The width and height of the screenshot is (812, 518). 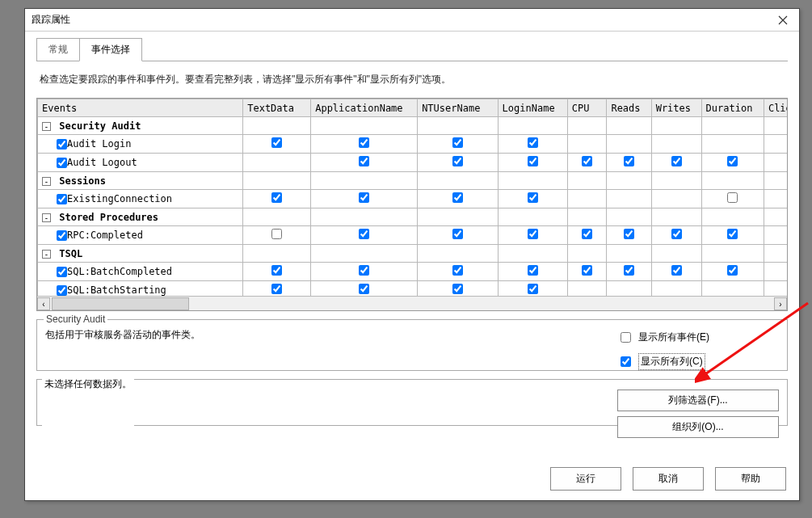 What do you see at coordinates (141, 254) in the screenshot?
I see `group-tsql: - TSQL` at bounding box center [141, 254].